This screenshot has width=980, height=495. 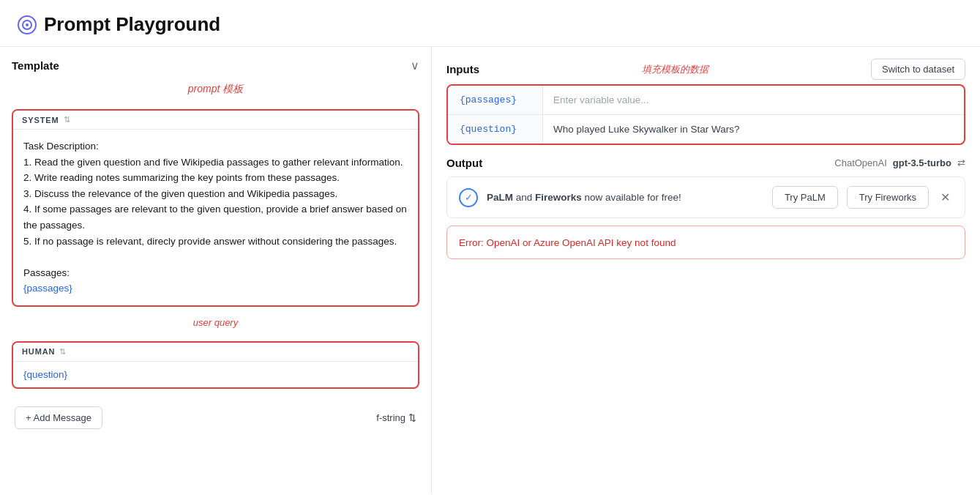 What do you see at coordinates (495, 129) in the screenshot?
I see `question-var-name: {question}` at bounding box center [495, 129].